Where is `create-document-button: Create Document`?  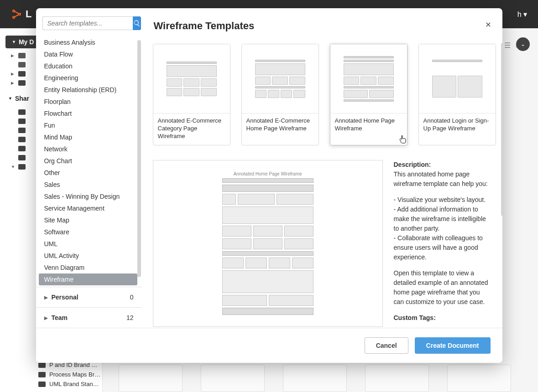 create-document-button: Create Document is located at coordinates (453, 346).